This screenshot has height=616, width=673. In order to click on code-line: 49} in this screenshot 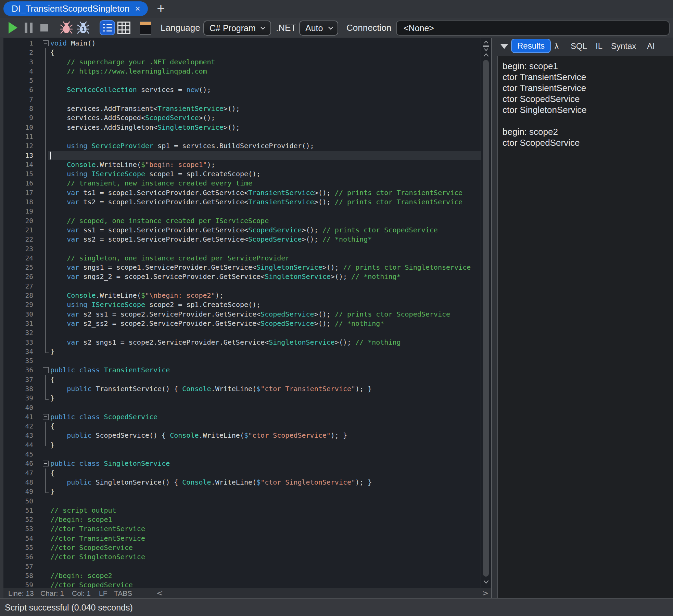, I will do `click(247, 491)`.